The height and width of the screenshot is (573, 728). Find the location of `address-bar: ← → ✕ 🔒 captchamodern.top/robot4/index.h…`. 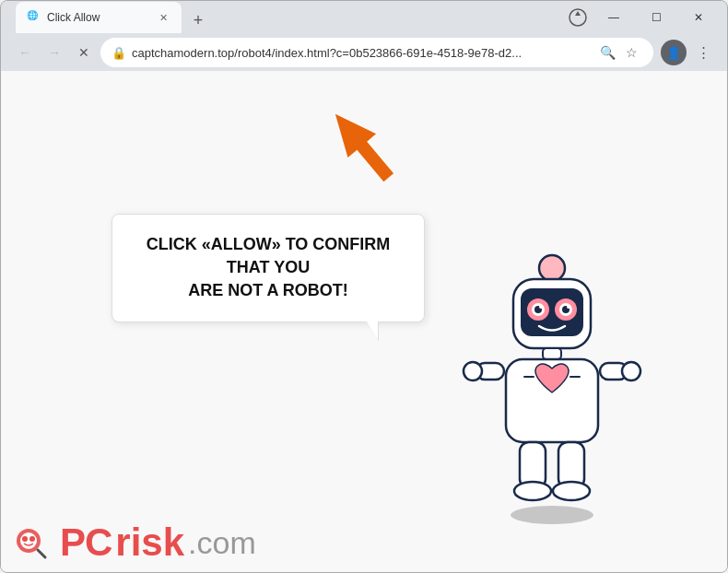

address-bar: ← → ✕ 🔒 captchamodern.top/robot4/index.h… is located at coordinates (364, 53).